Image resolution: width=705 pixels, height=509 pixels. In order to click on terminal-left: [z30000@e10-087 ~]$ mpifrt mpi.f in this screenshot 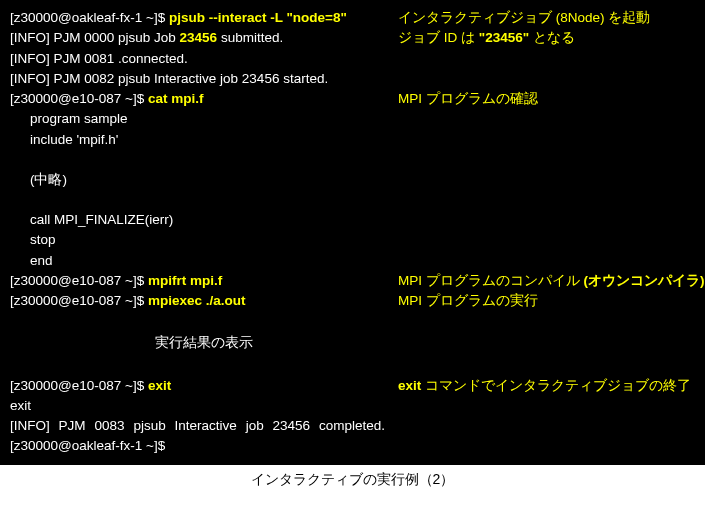, I will do `click(204, 281)`.